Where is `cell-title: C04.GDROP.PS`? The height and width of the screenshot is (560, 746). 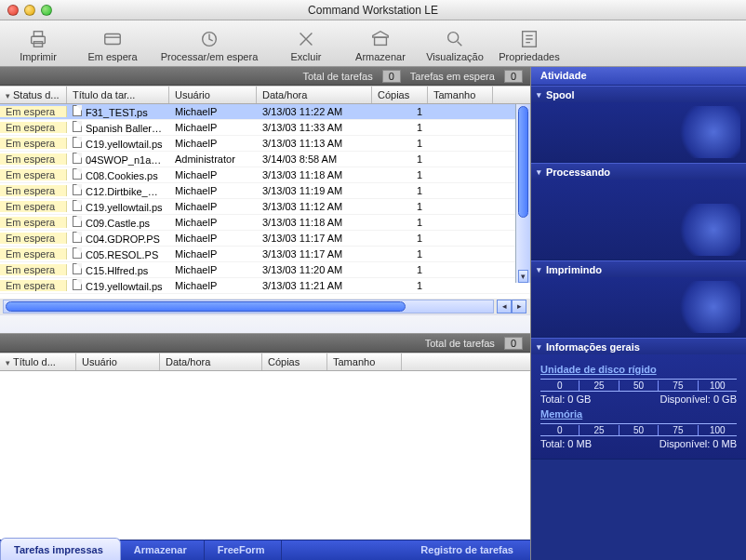
cell-title: C04.GDROP.PS is located at coordinates (118, 238).